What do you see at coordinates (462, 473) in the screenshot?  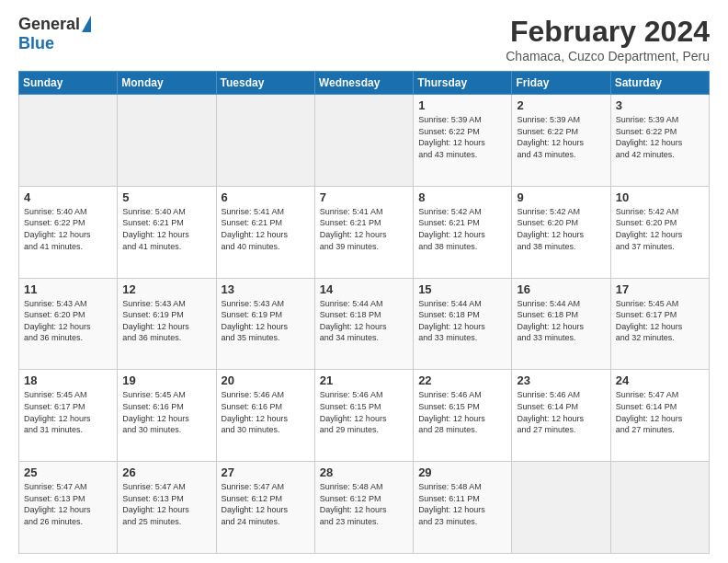 I see `day-number: 29` at bounding box center [462, 473].